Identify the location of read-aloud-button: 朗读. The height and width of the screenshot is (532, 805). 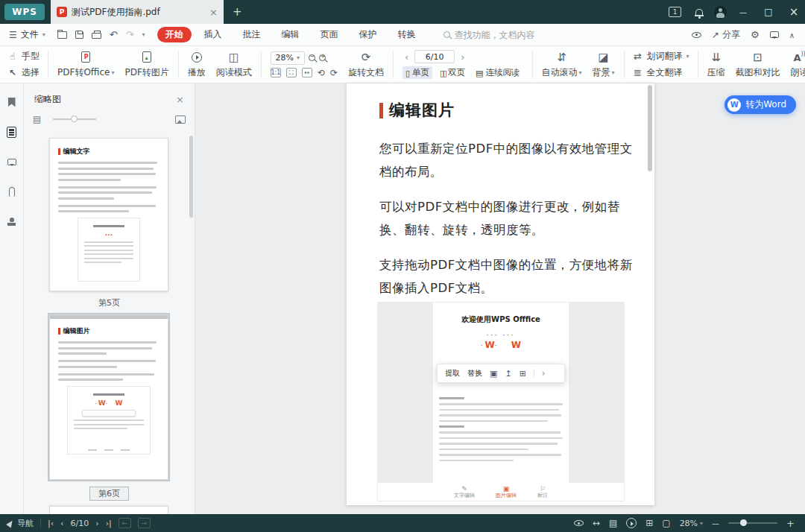
(795, 65).